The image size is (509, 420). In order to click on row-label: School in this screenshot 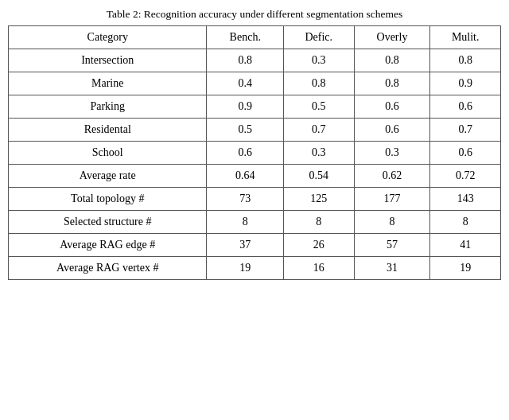, I will do `click(108, 153)`.